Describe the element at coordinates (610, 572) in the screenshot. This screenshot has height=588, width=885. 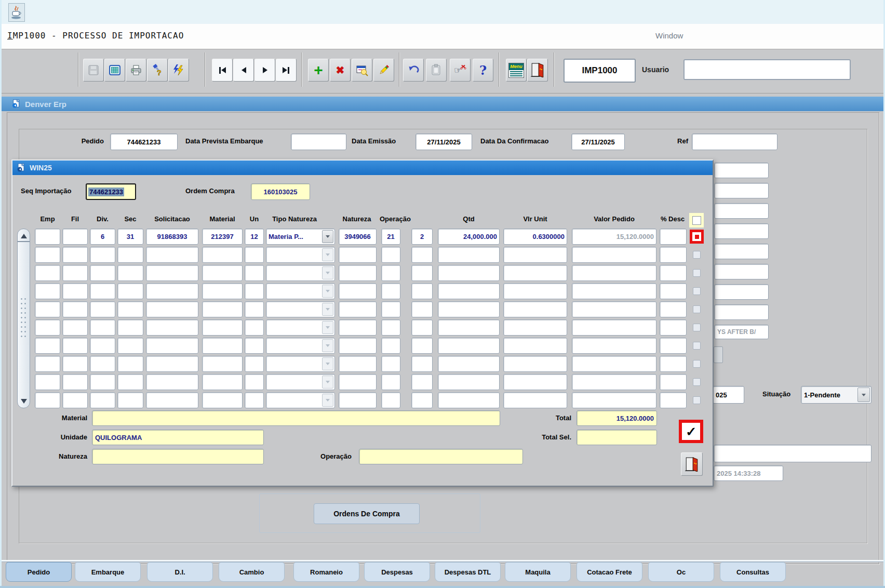
I see `tab-cotacao-frete: Cotacao Frete` at that location.